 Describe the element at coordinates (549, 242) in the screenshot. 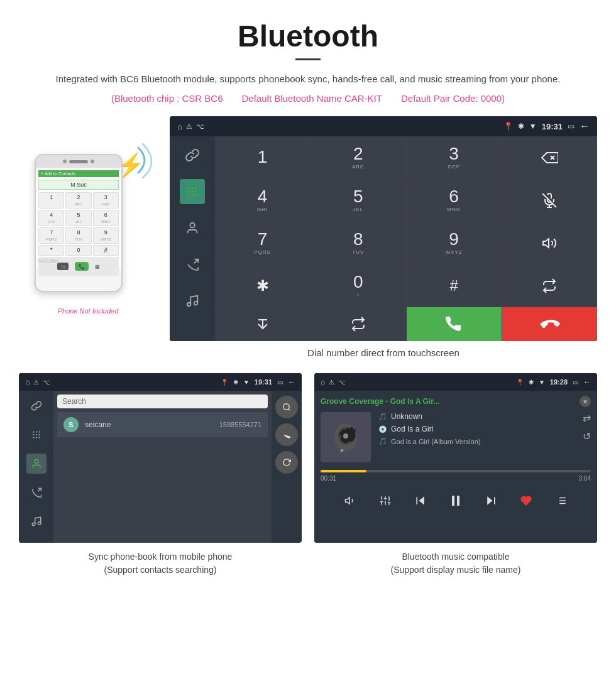

I see `key-volume` at that location.